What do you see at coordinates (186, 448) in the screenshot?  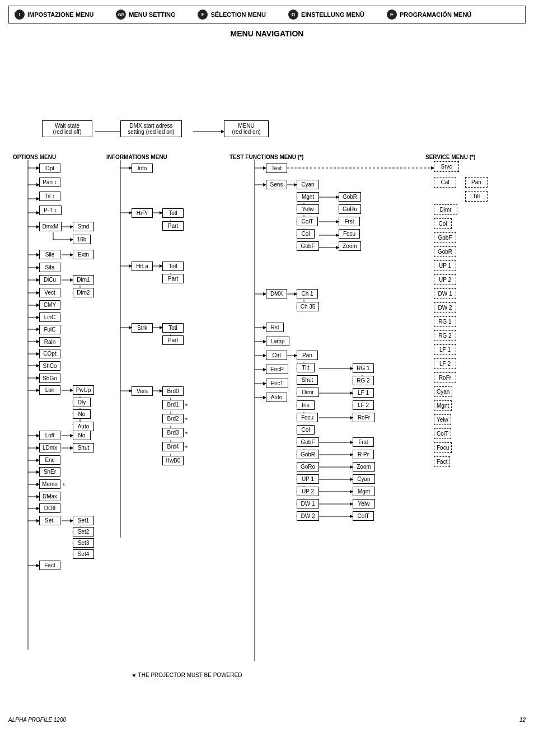 I see `brd4-star: *` at bounding box center [186, 448].